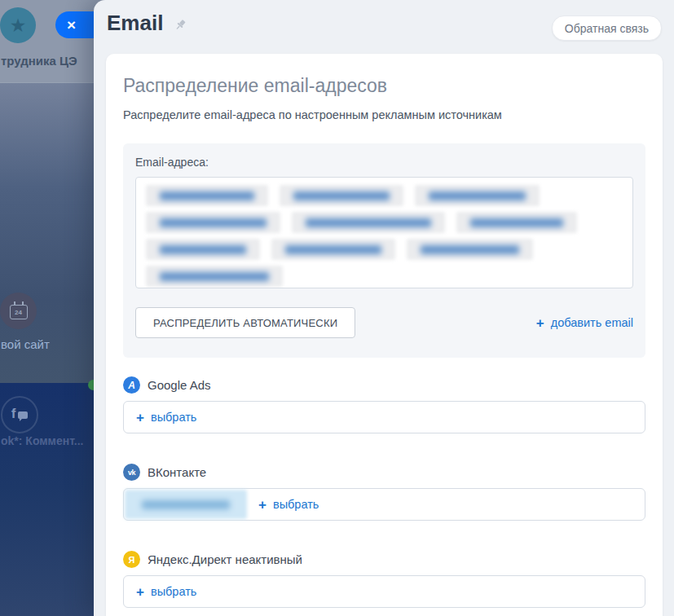  Describe the element at coordinates (177, 473) in the screenshot. I see `source-name: ВКонтакте` at that location.